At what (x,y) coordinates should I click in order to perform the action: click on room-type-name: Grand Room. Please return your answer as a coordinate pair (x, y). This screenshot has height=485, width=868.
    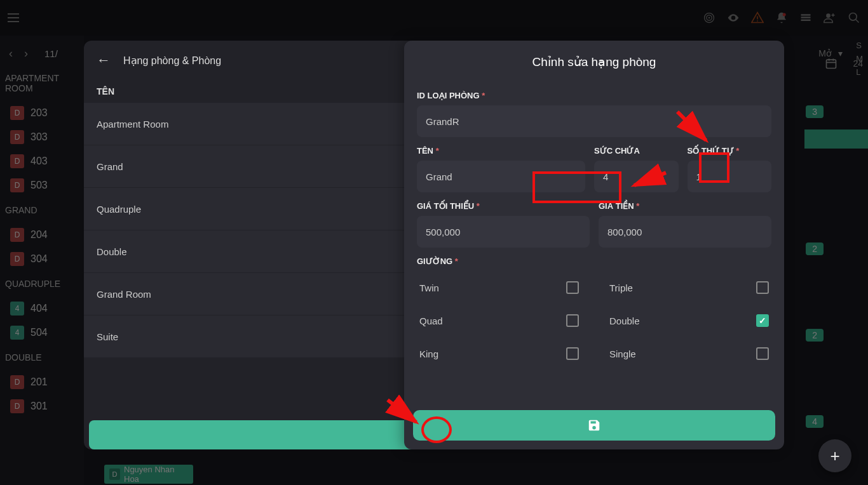
    Looking at the image, I should click on (124, 295).